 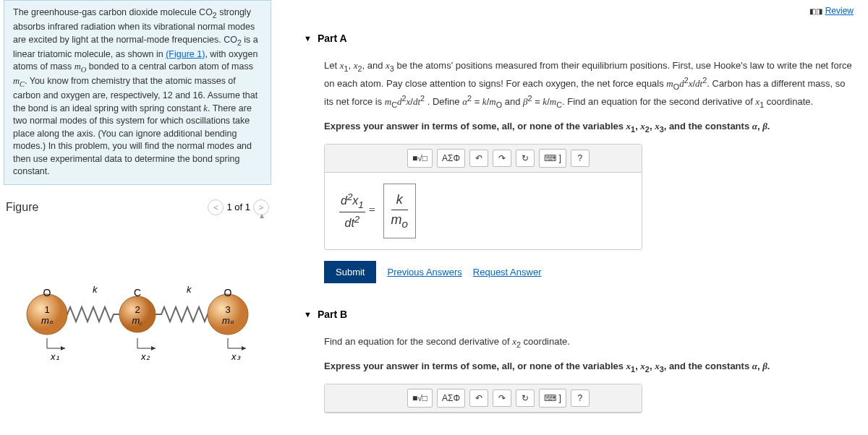 I want to click on part-a-text: Let x1, x2, and x3 be the atoms' positio…, so click(x=589, y=85).